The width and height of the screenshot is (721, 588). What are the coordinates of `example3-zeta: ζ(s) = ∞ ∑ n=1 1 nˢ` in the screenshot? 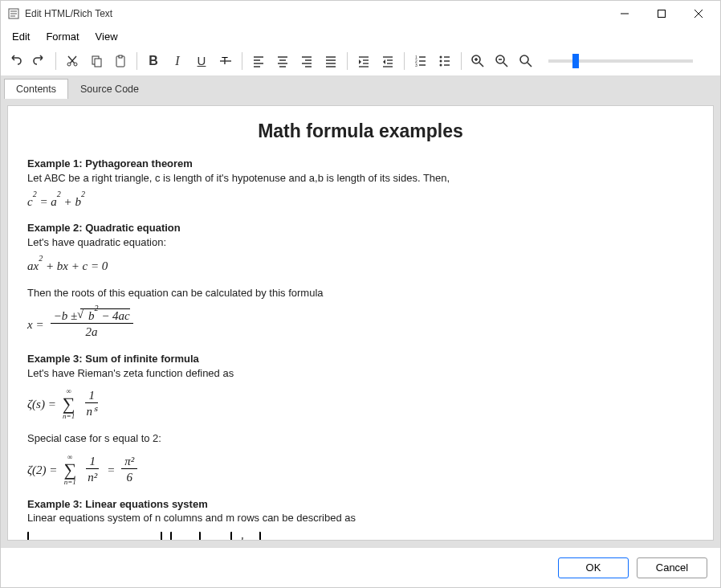 It's located at (360, 404).